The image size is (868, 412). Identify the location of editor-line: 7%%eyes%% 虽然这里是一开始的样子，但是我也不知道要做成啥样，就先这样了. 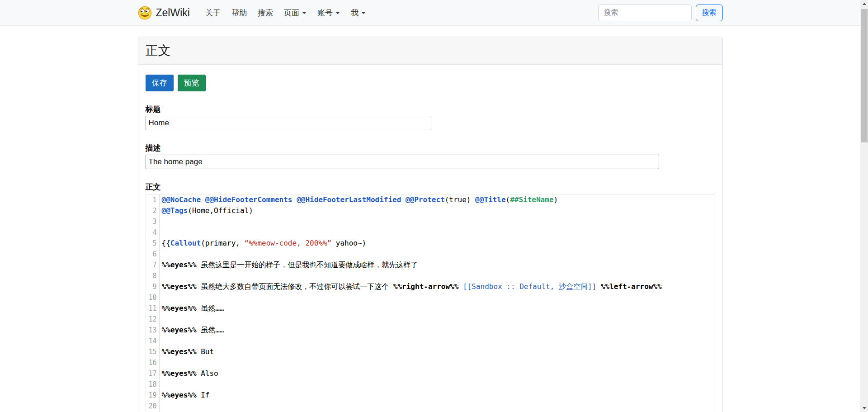
(430, 265).